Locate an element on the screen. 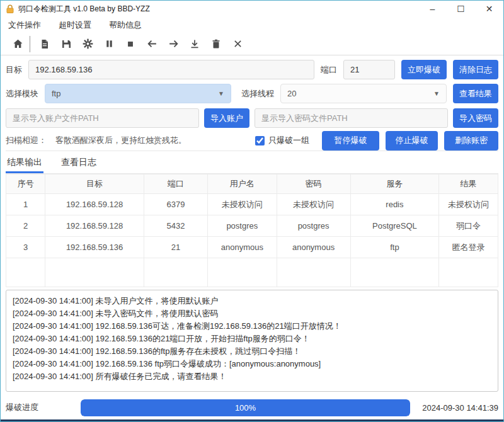  maximize-button: ☐ is located at coordinates (461, 9).